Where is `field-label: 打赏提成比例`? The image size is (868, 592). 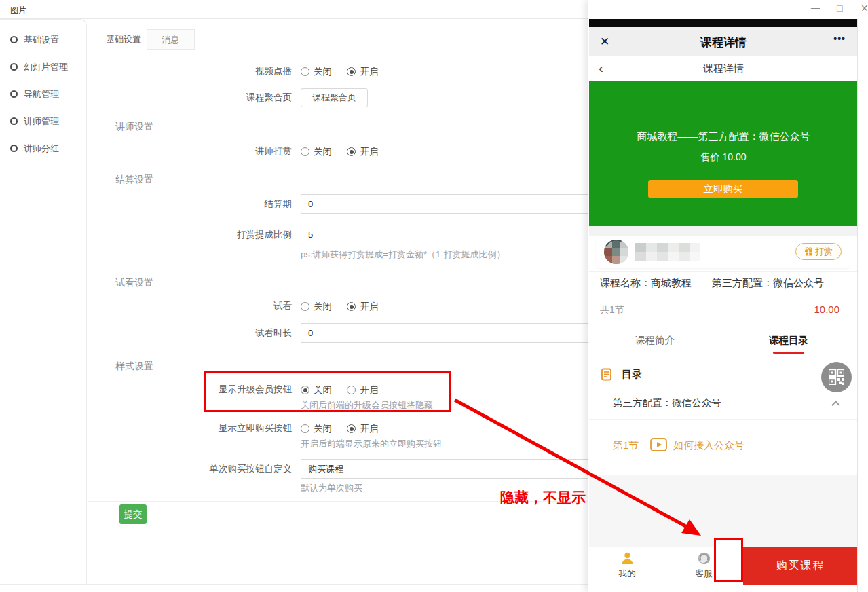
field-label: 打赏提成比例 is located at coordinates (190, 235).